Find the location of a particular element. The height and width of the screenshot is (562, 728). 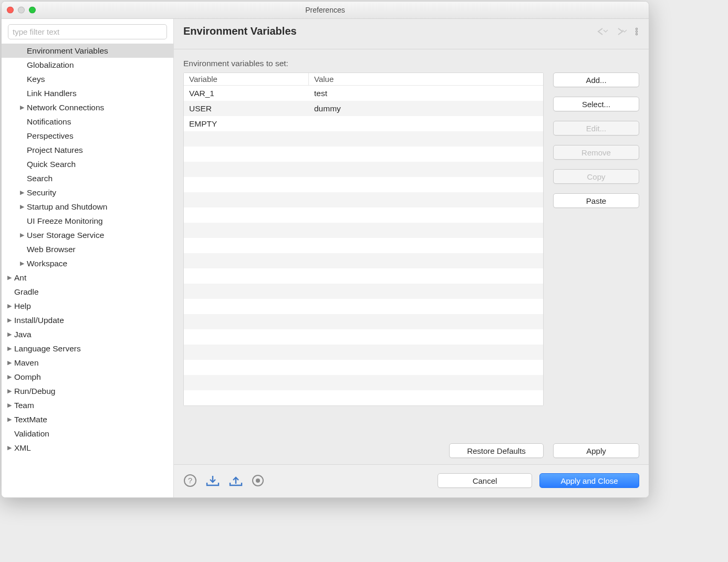

sidebar-item: ▶TextMate is located at coordinates (87, 419).